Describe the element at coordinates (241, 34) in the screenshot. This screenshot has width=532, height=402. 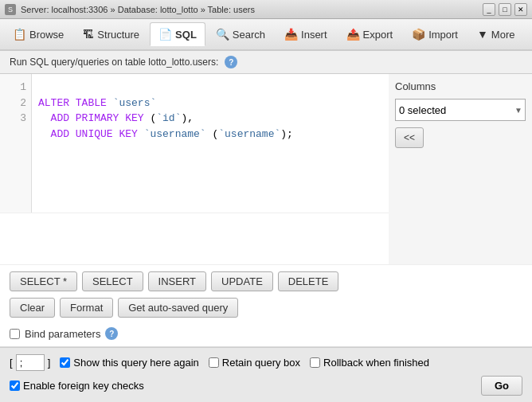
I see `tab-search: 🔍 Search` at that location.